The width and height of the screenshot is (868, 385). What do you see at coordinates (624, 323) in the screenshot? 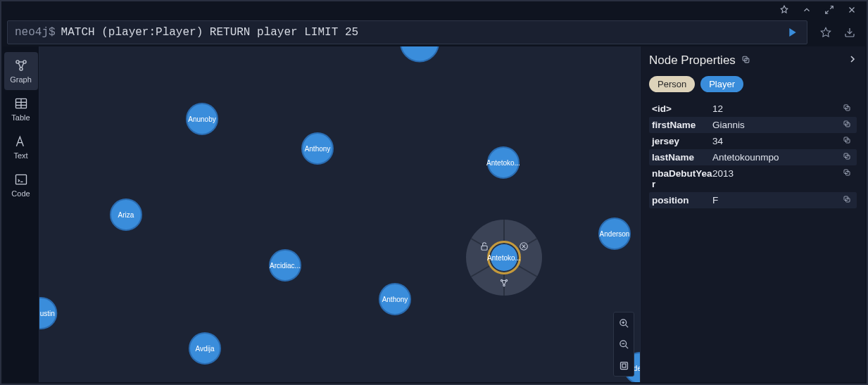
I see `zoom-in-button` at bounding box center [624, 323].